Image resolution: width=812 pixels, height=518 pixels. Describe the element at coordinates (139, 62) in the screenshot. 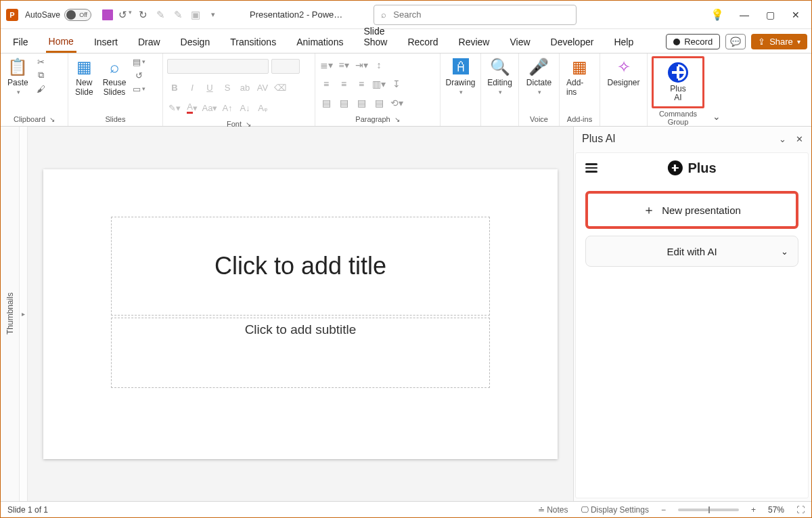

I see `layout-icon: ▤▾` at that location.